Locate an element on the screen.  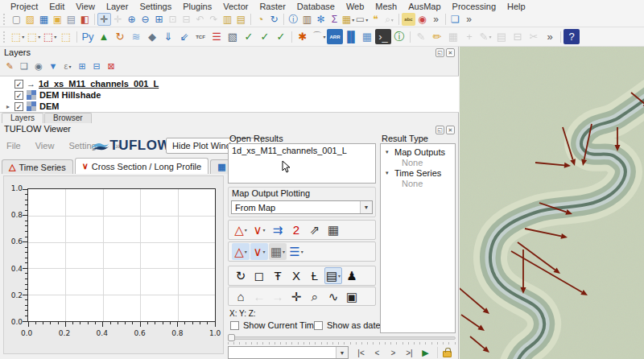
flood-modeller-icon: ▐▌ is located at coordinates (351, 37).